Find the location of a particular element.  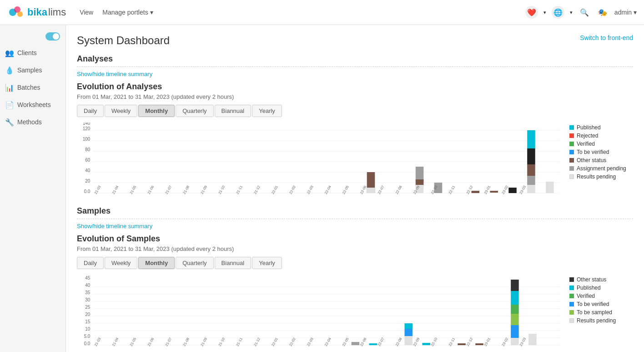

svg-text: 21-08 is located at coordinates (186, 342).